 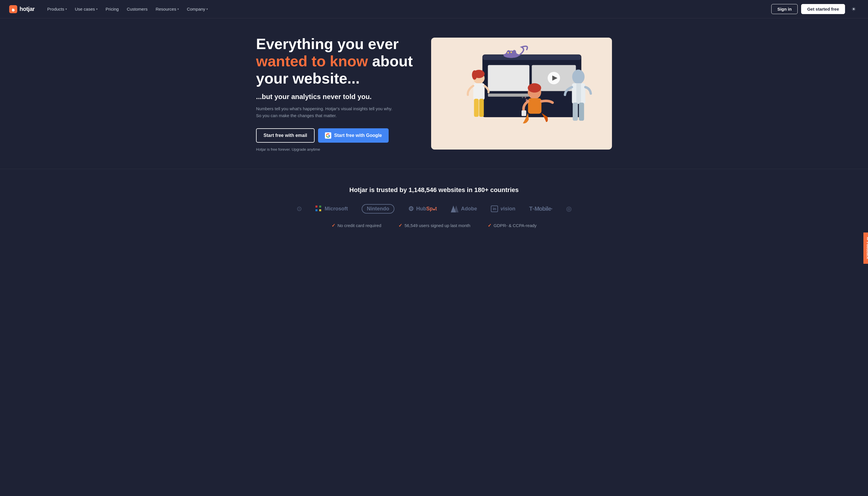 I want to click on trust-feature-1-label: No credit card required, so click(x=360, y=226).